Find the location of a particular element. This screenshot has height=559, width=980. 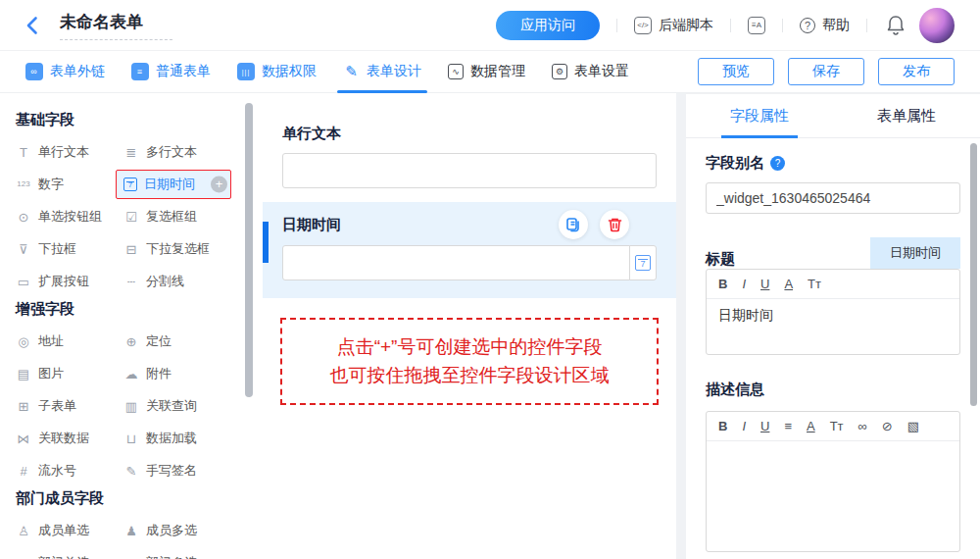

tab-label: 表单外链 is located at coordinates (77, 72).